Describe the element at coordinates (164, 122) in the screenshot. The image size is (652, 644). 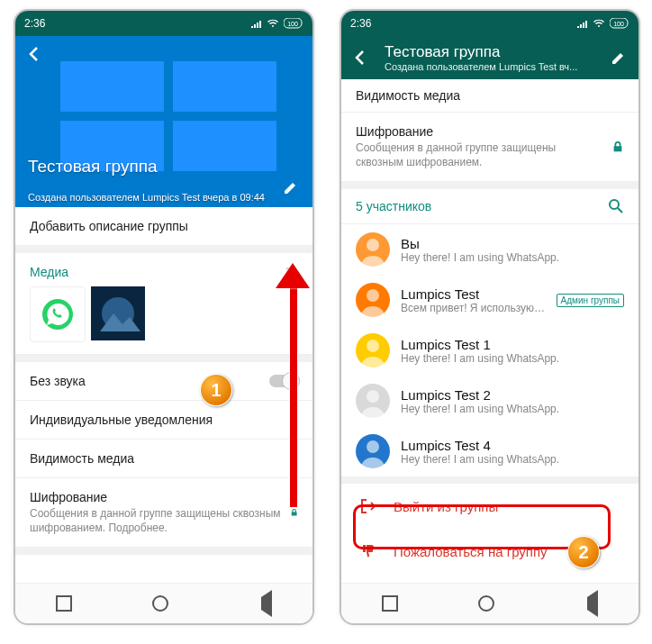
I see `group-cover-image` at that location.